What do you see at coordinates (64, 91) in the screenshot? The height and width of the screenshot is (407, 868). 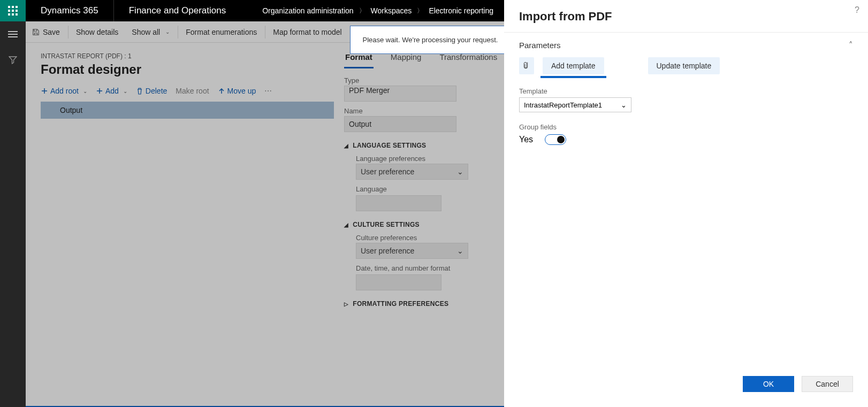 I see `add-root-label: Add root` at bounding box center [64, 91].